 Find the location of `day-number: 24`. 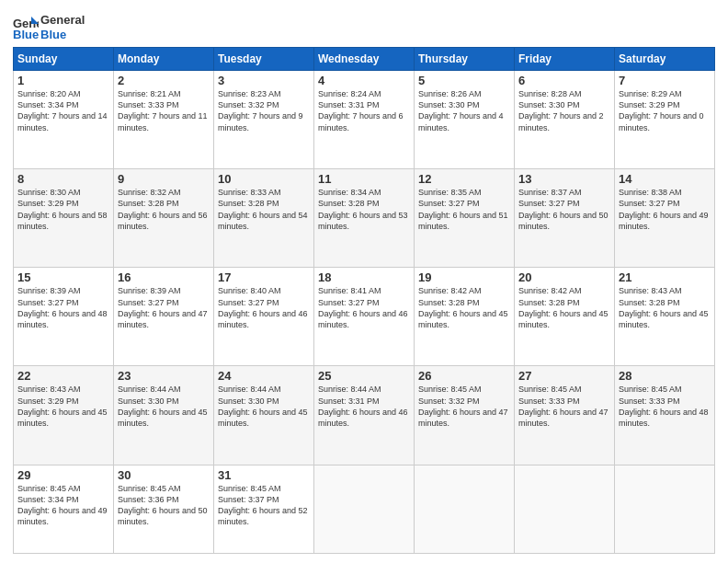

day-number: 24 is located at coordinates (264, 375).